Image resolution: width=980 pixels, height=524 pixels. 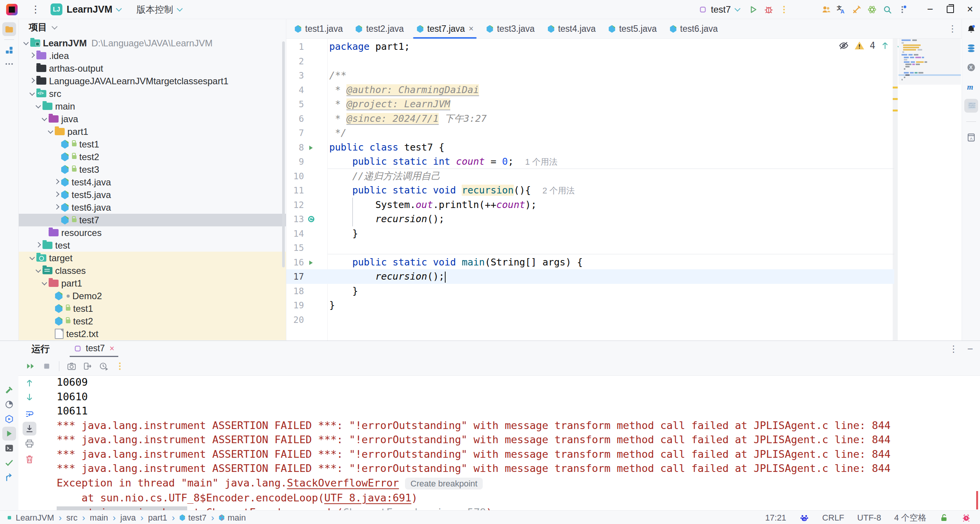 What do you see at coordinates (368, 498) in the screenshot?
I see `stack-trace-link: UTF_8.java:691` at bounding box center [368, 498].